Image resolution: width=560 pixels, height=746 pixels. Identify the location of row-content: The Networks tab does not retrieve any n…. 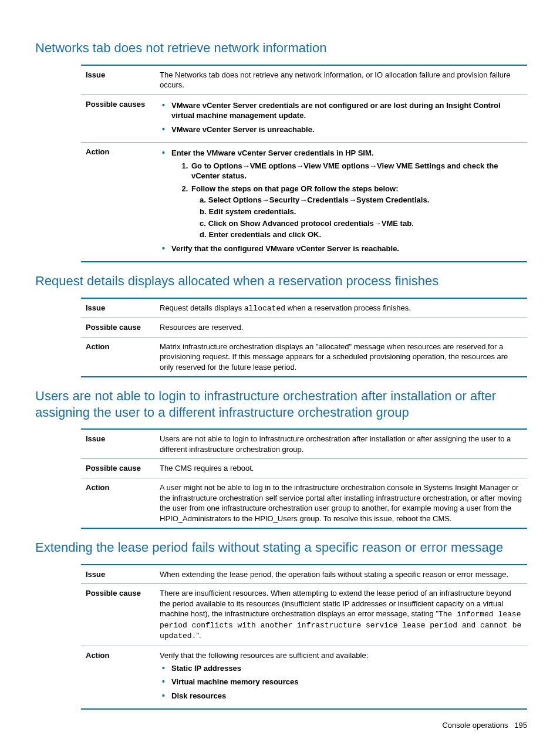
(341, 80).